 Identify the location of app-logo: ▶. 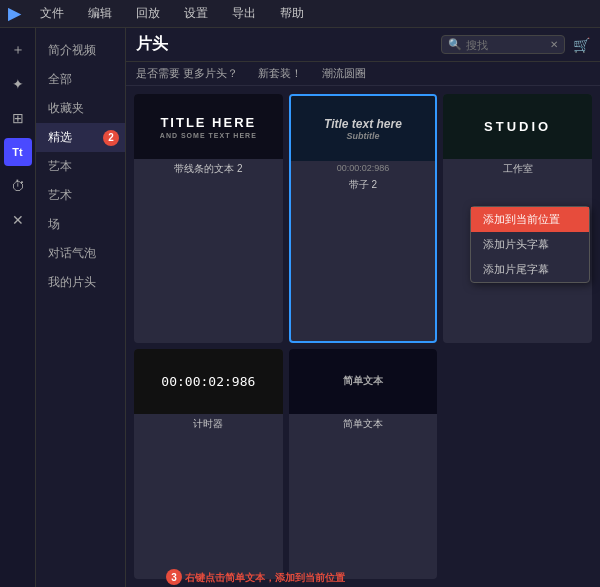
(14, 14).